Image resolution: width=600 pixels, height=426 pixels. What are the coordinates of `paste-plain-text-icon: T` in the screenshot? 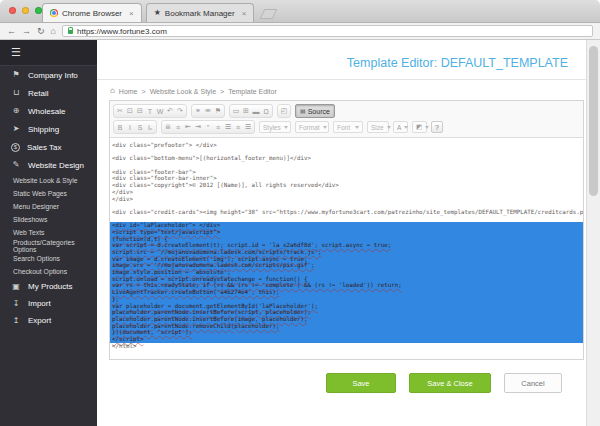 It's located at (150, 111).